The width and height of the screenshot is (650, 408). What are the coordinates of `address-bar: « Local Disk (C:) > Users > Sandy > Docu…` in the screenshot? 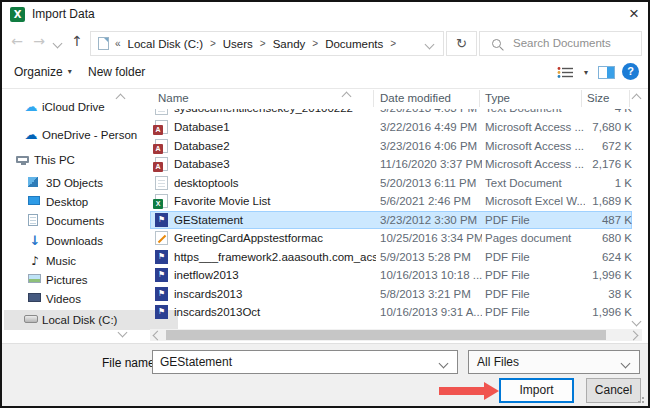 It's located at (267, 44).